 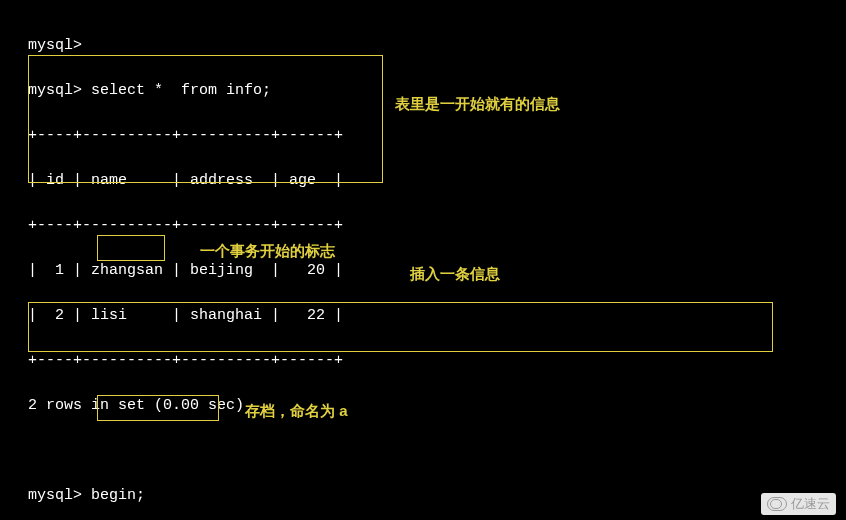 What do you see at coordinates (423, 316) in the screenshot?
I see `table-row: | 2 | lisi | shanghai | 22 |` at bounding box center [423, 316].